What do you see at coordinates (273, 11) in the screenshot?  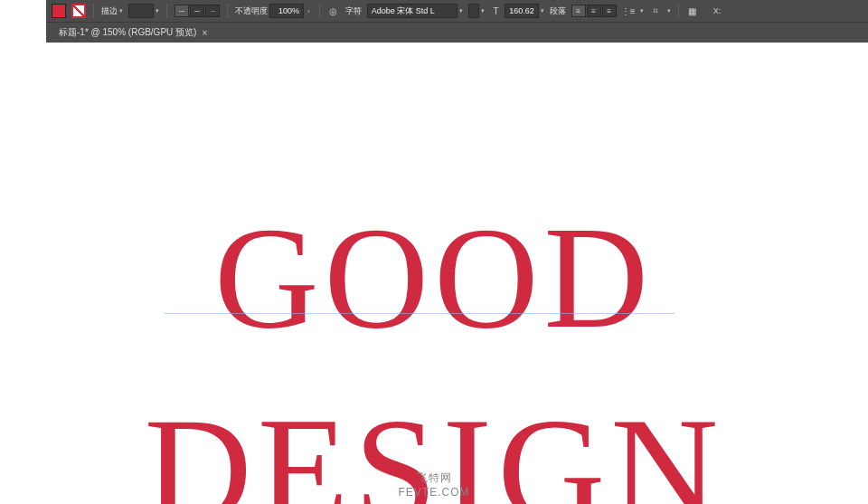 I see `opacity-control: 不透明度 100% ›` at bounding box center [273, 11].